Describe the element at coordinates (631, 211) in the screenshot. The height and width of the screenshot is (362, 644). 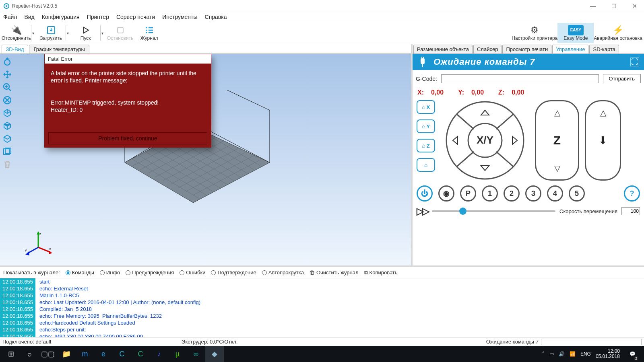
I see `speed-input` at that location.